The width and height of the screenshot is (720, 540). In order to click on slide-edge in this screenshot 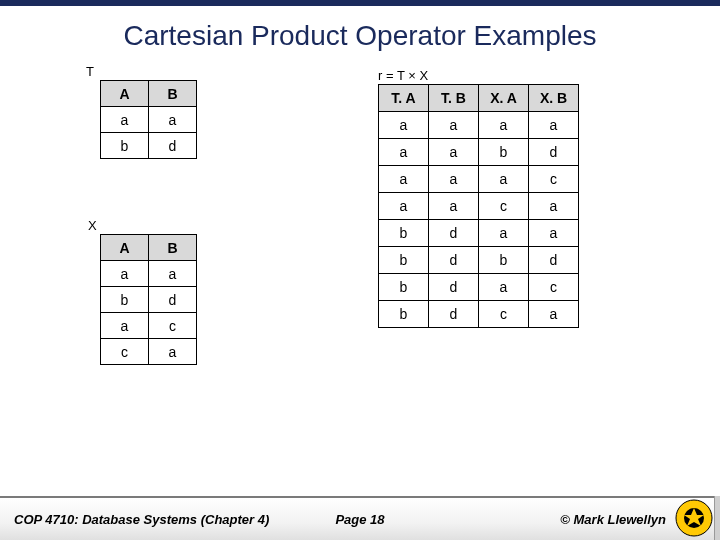, I will do `click(717, 518)`.